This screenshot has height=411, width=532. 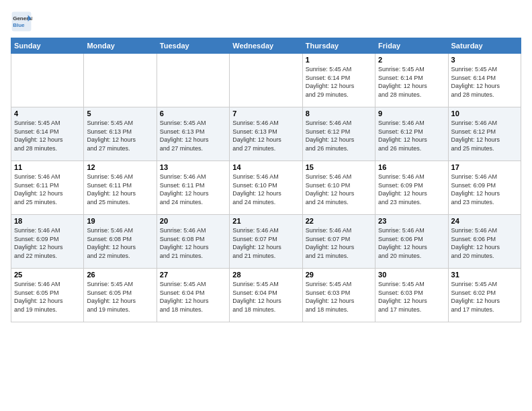 I want to click on calendar-cell: 28Sunrise: 5:45 AMSunset: 6:04 PMDayligh…, so click(x=266, y=295).